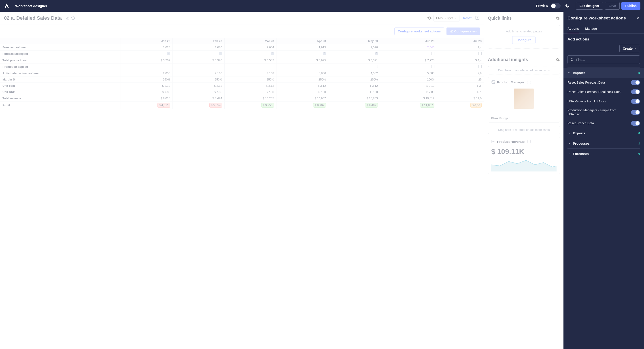 The image size is (644, 349). Describe the element at coordinates (460, 60) in the screenshot. I see `cell: $ 4,4` at that location.